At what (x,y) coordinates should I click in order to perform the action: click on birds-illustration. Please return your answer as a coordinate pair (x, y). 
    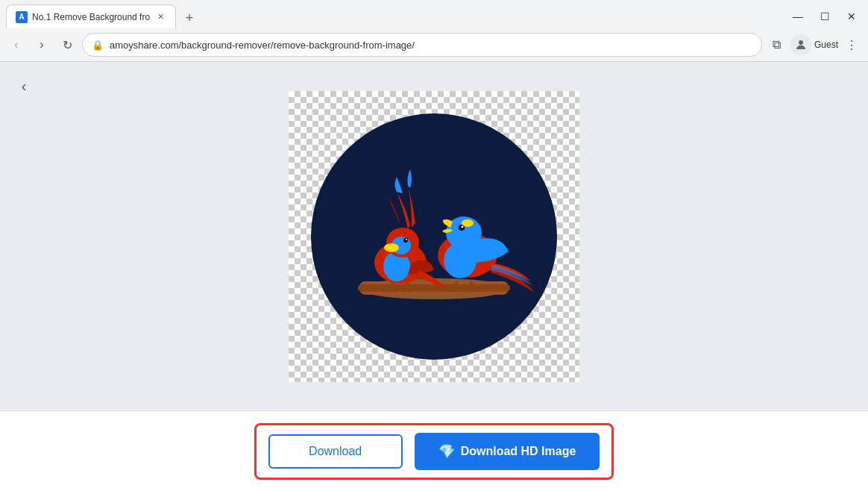
    Looking at the image, I should click on (434, 237).